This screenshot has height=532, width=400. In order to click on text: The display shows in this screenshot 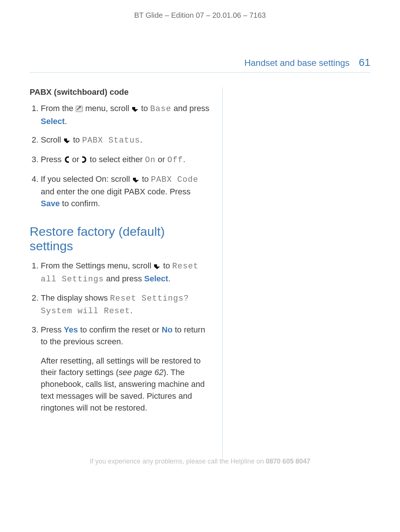, I will do `click(76, 298)`.